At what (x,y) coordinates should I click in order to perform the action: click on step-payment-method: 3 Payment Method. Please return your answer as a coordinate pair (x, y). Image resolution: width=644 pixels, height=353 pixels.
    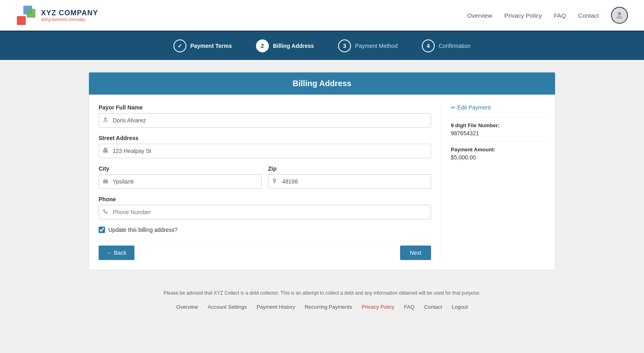
    Looking at the image, I should click on (368, 46).